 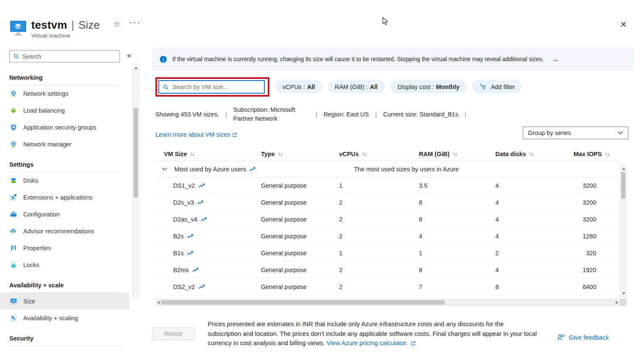 What do you see at coordinates (535, 287) in the screenshot?
I see `cell-data-disks: 8` at bounding box center [535, 287].